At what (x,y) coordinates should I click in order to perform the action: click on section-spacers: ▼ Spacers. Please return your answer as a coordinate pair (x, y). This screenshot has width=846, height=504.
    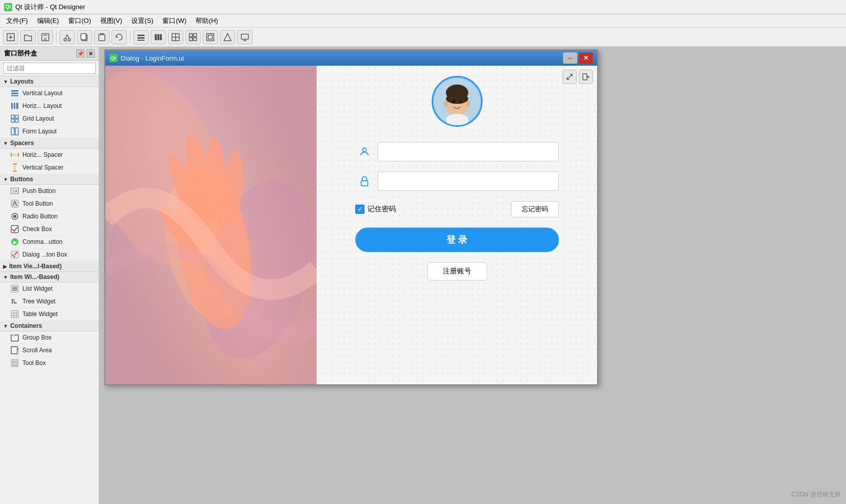
    Looking at the image, I should click on (49, 144).